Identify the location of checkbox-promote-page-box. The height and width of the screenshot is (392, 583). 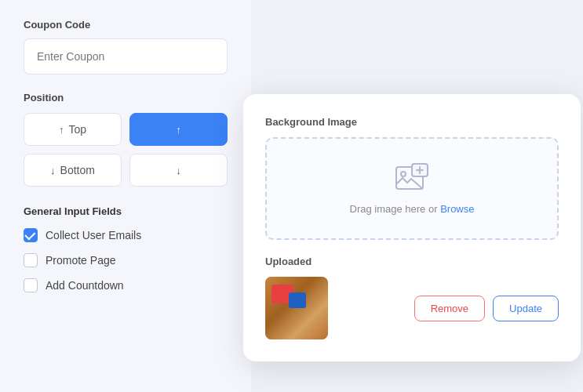
(31, 260).